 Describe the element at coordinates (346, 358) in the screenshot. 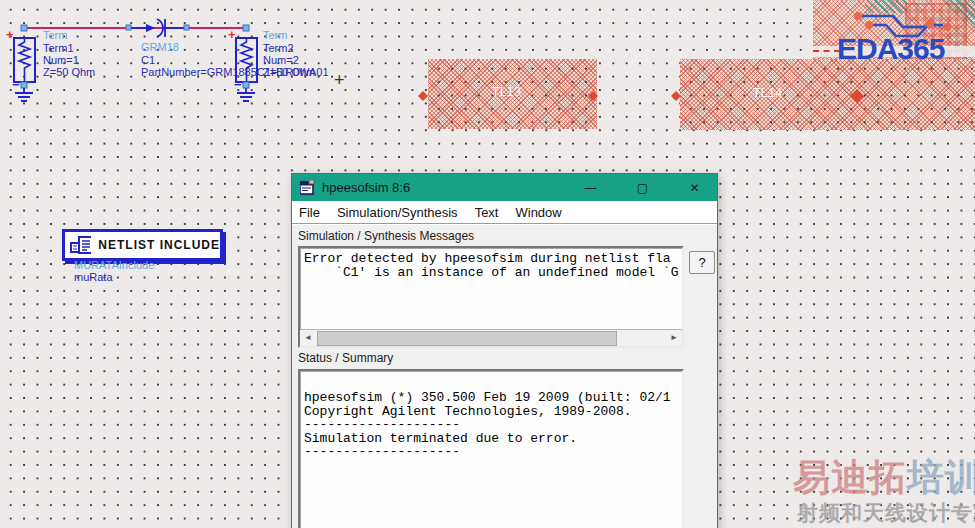

I see `status-group-label: Status / Summary` at that location.